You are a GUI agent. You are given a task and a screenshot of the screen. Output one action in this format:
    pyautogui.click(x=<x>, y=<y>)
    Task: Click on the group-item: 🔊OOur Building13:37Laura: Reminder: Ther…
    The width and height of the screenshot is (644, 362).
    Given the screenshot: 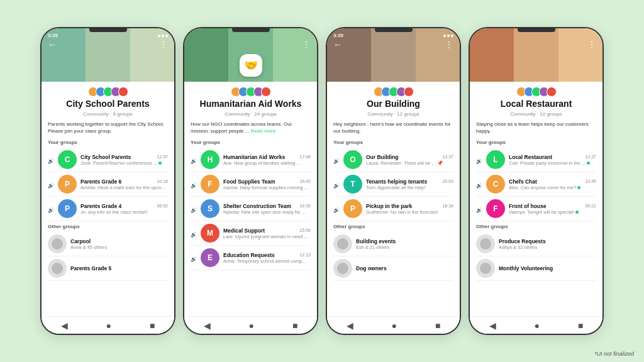 What is the action you would take?
    pyautogui.click(x=394, y=160)
    